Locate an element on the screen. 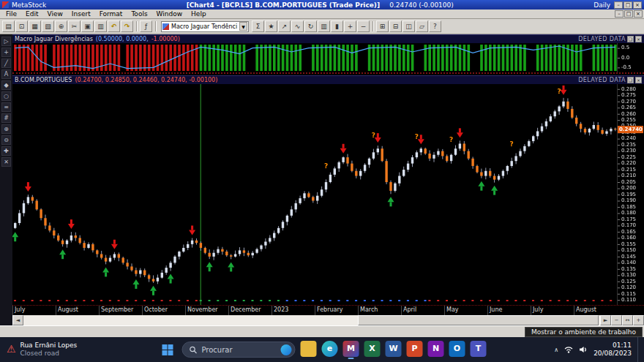 This screenshot has width=644, height=362. outlook-icon: O is located at coordinates (457, 350).